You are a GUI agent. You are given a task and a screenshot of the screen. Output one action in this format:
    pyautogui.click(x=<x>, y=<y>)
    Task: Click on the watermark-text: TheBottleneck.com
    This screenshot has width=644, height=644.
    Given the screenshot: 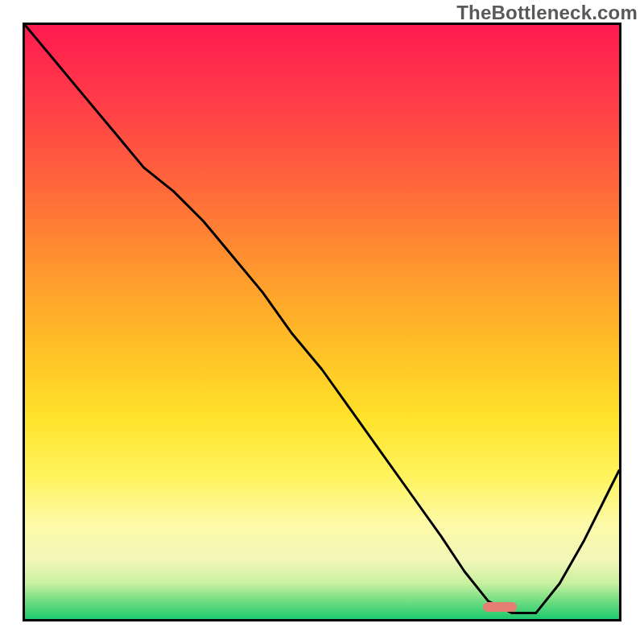 What is the action you would take?
    pyautogui.click(x=547, y=13)
    